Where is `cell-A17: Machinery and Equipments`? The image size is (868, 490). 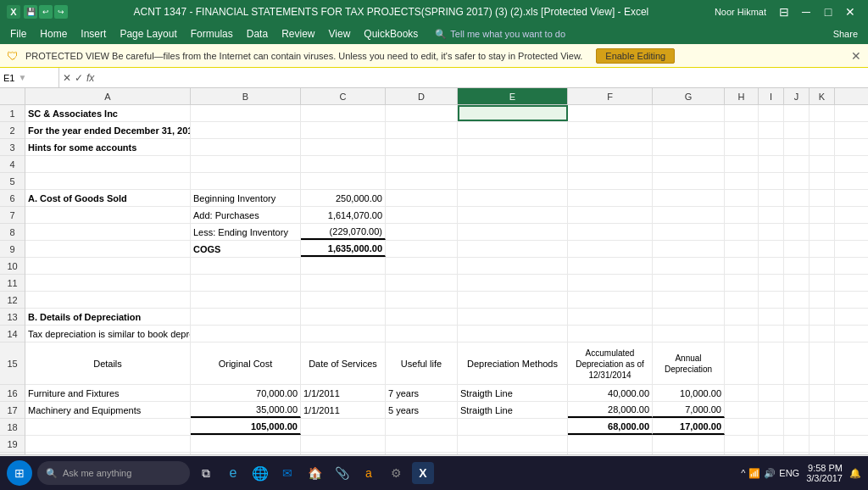 cell-A17: Machinery and Equipments is located at coordinates (108, 410).